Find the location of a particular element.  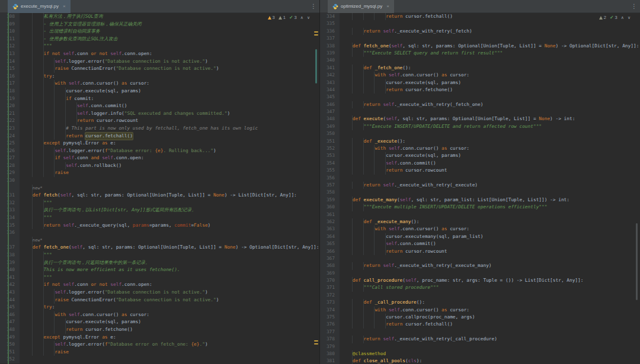

line-number: 137 is located at coordinates (9, 247).